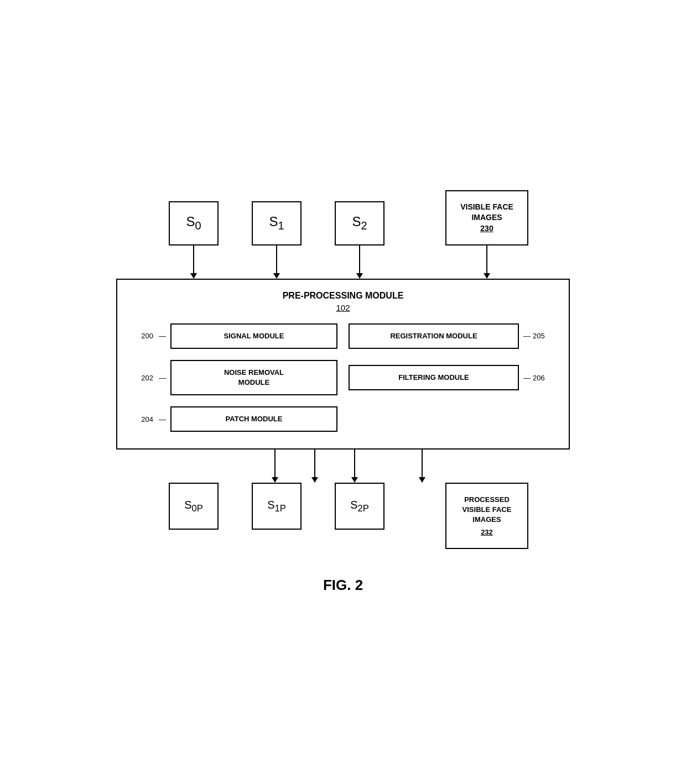 This screenshot has height=784, width=686. Describe the element at coordinates (197, 509) in the screenshot. I see `s0p-subscript: 0P` at that location.